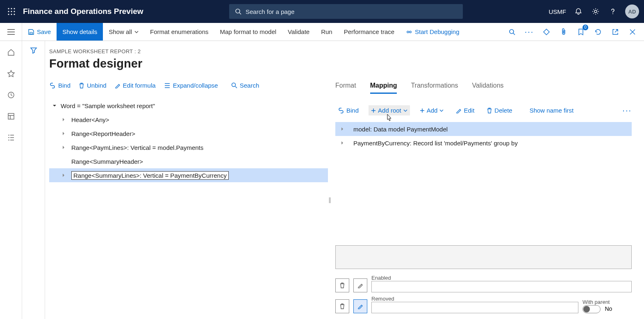 This screenshot has height=319, width=644. I want to click on breadcrumb: SAMPLE WORKSHEET REPORT : 2, so click(187, 52).